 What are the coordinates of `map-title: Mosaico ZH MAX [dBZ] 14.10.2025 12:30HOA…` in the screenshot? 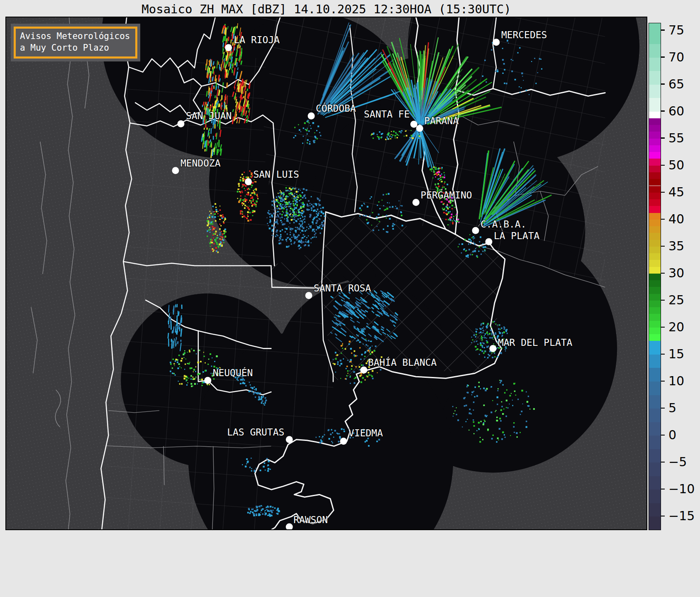 It's located at (326, 9).